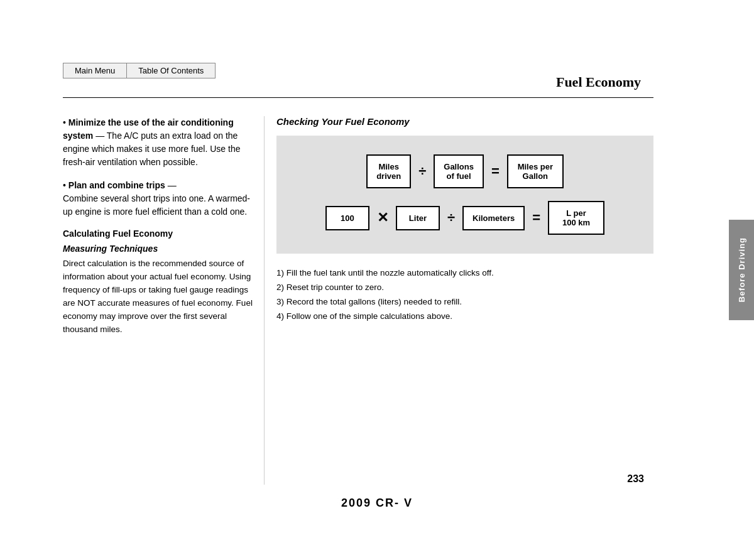 The image size is (754, 560). Describe the element at coordinates (465, 303) in the screenshot. I see `instruction-3: 3) Record the total gallons (liters) nee…` at that location.